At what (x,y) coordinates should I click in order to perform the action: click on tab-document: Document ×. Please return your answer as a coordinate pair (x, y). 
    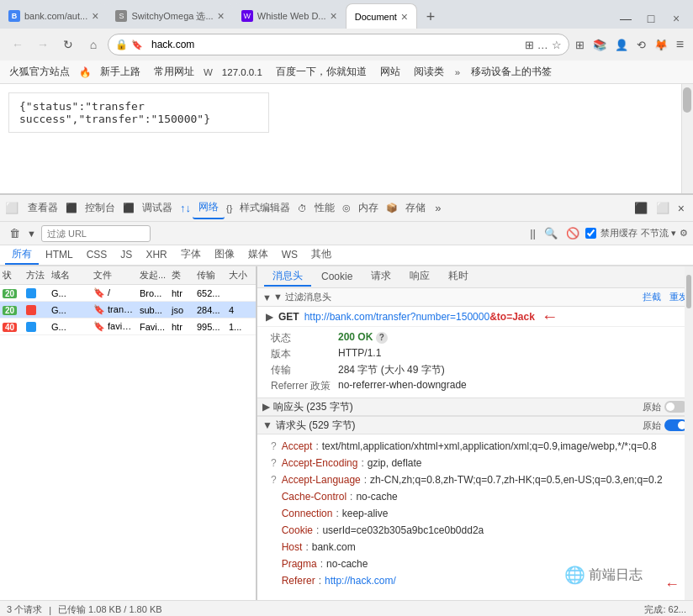
    Looking at the image, I should click on (382, 16).